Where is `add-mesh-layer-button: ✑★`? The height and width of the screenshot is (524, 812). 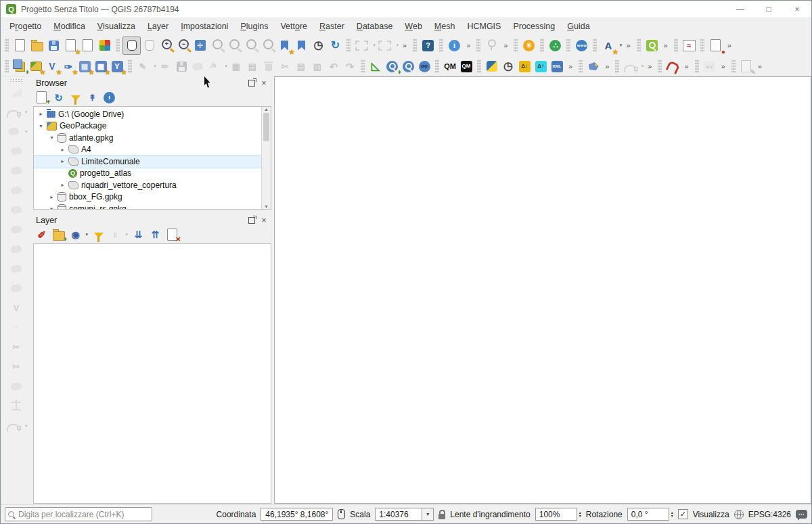
add-mesh-layer-button: ✑★ is located at coordinates (68, 66).